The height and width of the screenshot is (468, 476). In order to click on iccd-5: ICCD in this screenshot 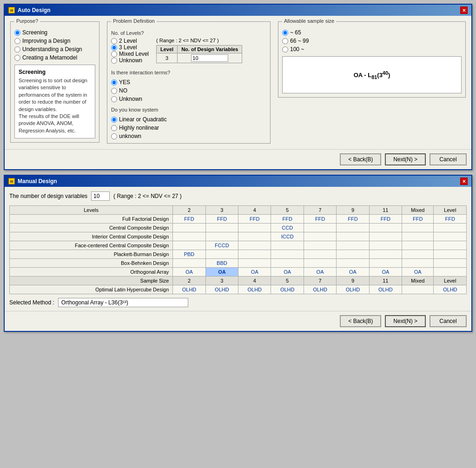, I will do `click(287, 237)`.